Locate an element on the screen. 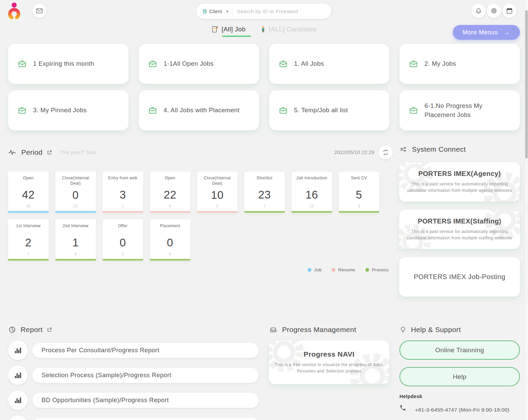 The height and width of the screenshot is (420, 528). stat-tile: Open 42 38 is located at coordinates (28, 192).